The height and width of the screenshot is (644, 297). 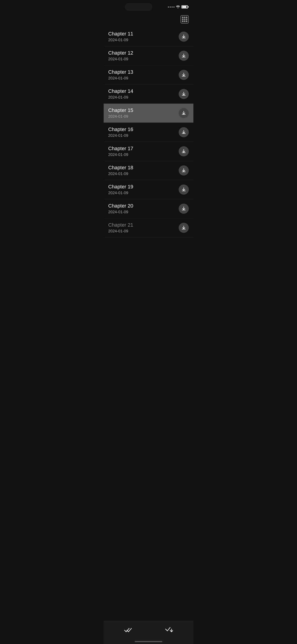 What do you see at coordinates (171, 7) in the screenshot?
I see `signal-icon` at bounding box center [171, 7].